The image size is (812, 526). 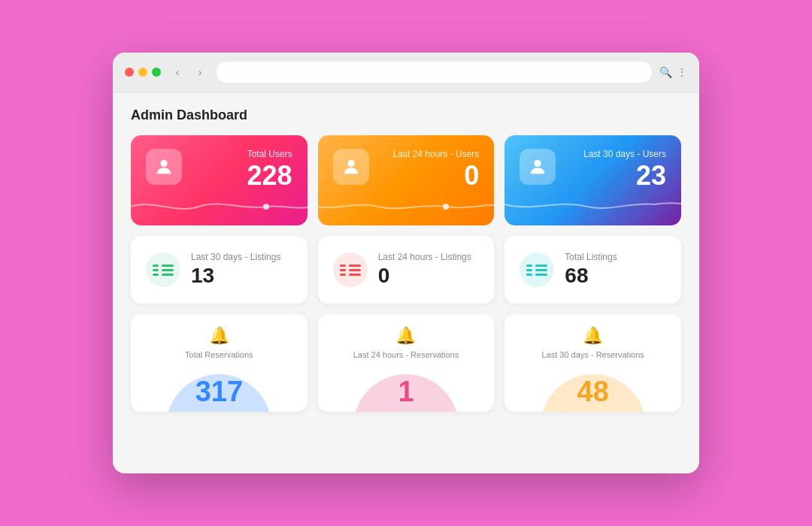 I want to click on white-card-value: 68, so click(x=591, y=276).